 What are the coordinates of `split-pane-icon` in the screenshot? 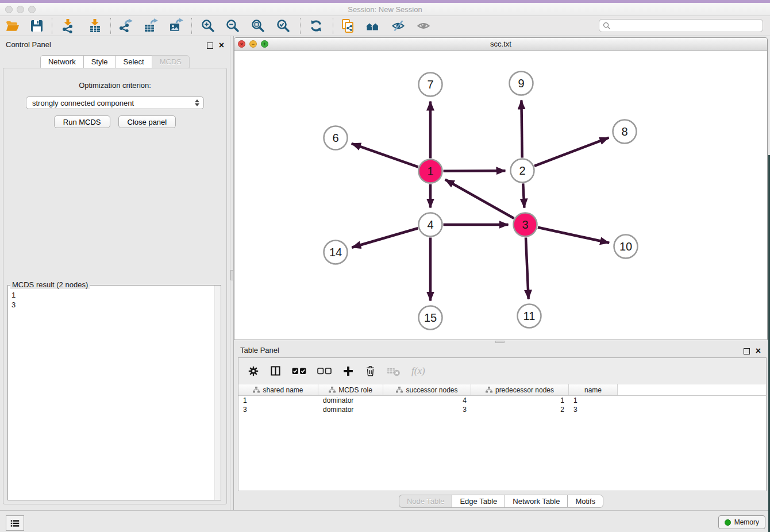 It's located at (276, 371).